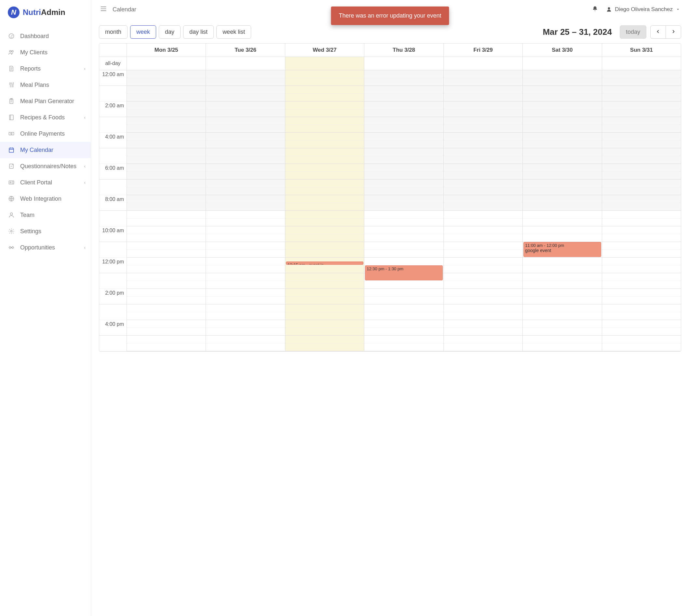 The width and height of the screenshot is (689, 616). What do you see at coordinates (643, 9) in the screenshot?
I see `user-menu: Diego Oliveira Sanchez` at bounding box center [643, 9].